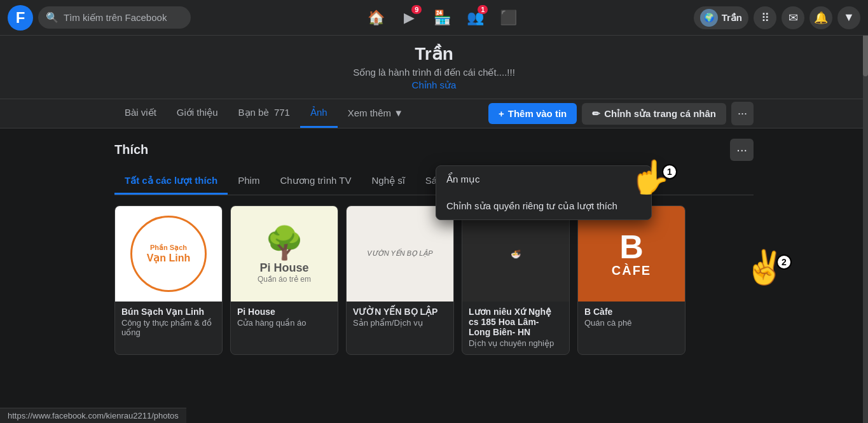  I want to click on page-card-info: Bún Sạch Vạn Linh Công ty thực phẩm & đồ…, so click(169, 322).